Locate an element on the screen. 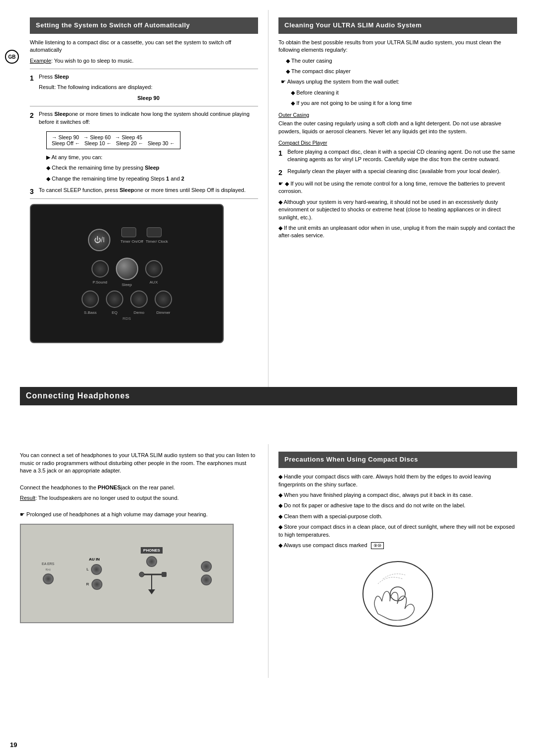 The width and height of the screenshot is (537, 756). plug-svg is located at coordinates (152, 584).